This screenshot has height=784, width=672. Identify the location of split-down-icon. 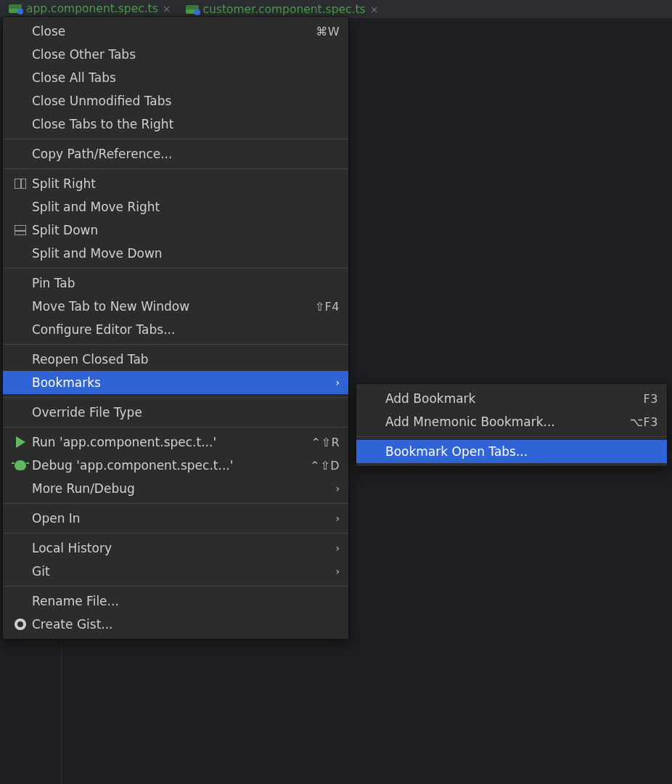
(20, 230).